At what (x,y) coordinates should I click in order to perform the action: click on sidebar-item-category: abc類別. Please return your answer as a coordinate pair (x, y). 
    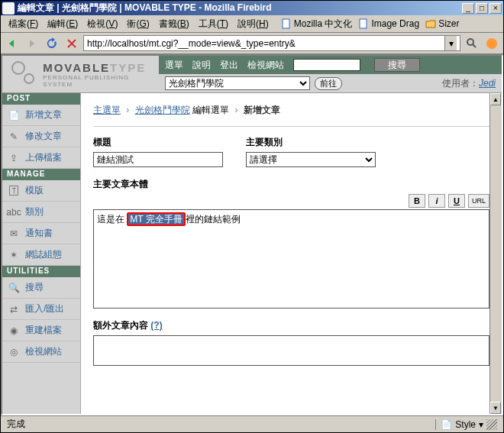
    Looking at the image, I should click on (41, 212).